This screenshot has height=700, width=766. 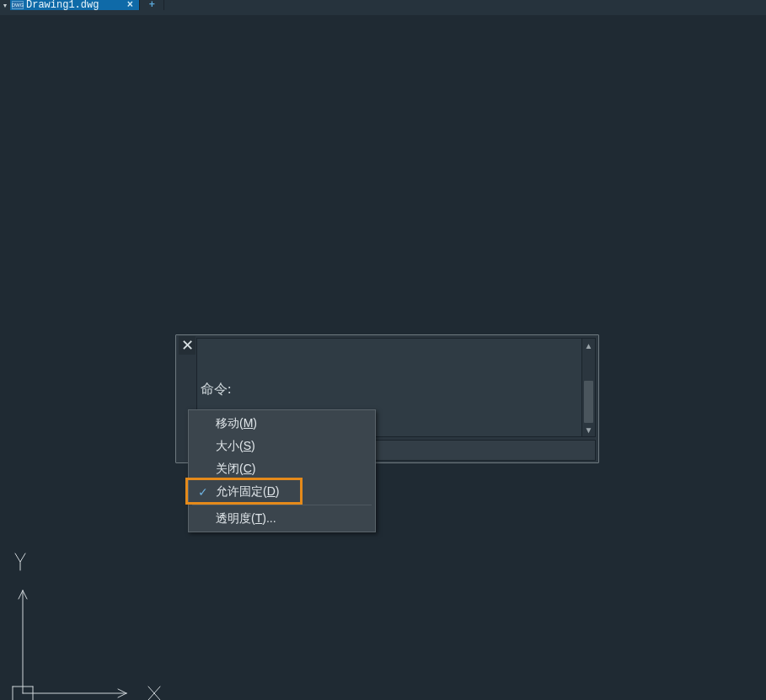 I want to click on tab-title: Drawing1.dwg, so click(x=62, y=5).